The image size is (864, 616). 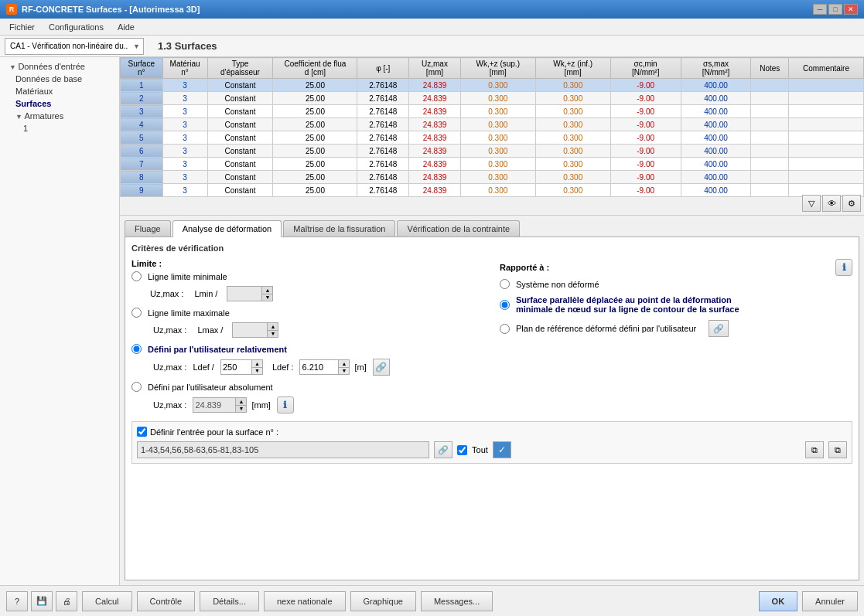 What do you see at coordinates (778, 601) in the screenshot?
I see `ok-button: OK` at bounding box center [778, 601].